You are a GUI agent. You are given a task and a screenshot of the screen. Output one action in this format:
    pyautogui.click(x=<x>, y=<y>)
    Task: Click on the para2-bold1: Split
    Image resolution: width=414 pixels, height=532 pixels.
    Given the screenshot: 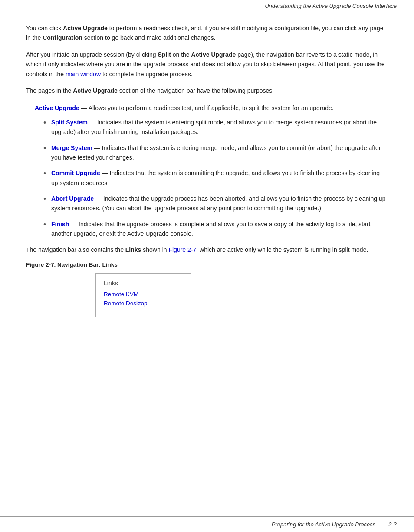 What is the action you would take?
    pyautogui.click(x=164, y=55)
    